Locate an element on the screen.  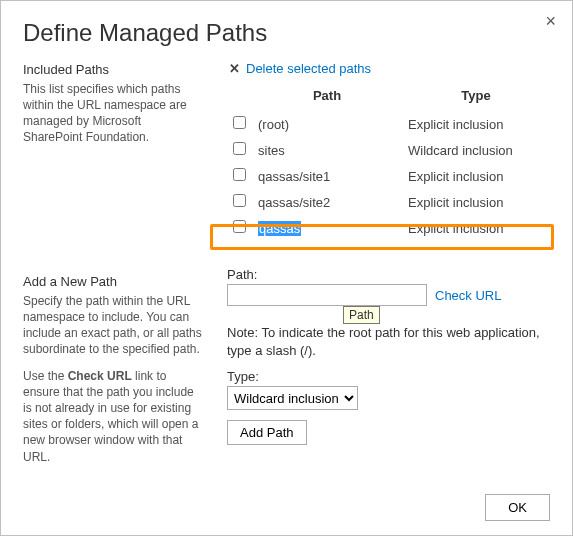
col-type: Type is located at coordinates (476, 98).